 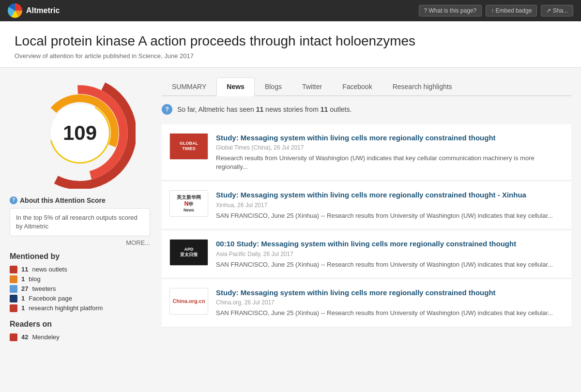 I want to click on news-info-text: So far, Altmetric has seen 11 news stori…, so click(x=264, y=109).